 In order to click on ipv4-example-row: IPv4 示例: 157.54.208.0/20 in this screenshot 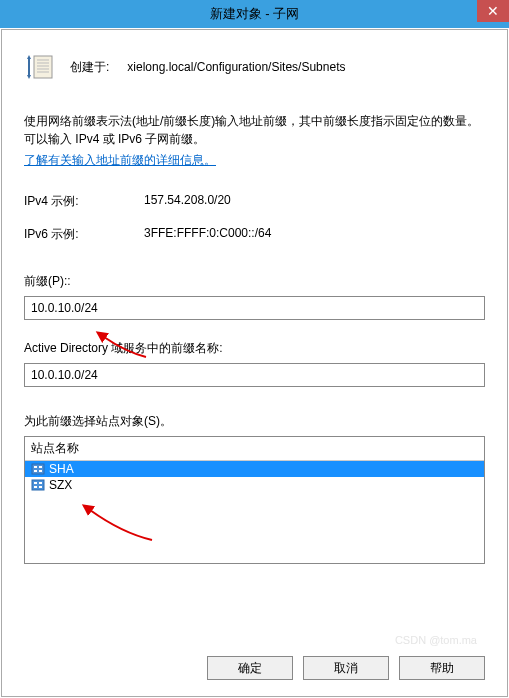, I will do `click(254, 202)`.